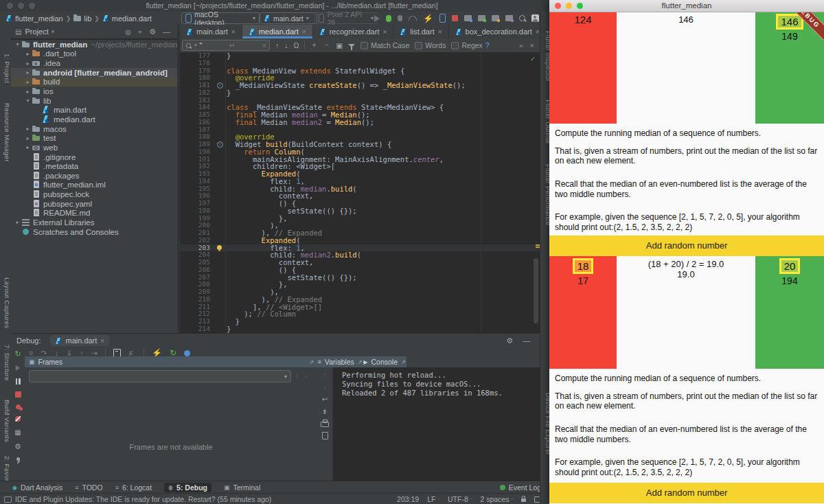 The image size is (824, 504). Describe the element at coordinates (286, 45) in the screenshot. I see `next-occurrence-icon: ↓` at that location.